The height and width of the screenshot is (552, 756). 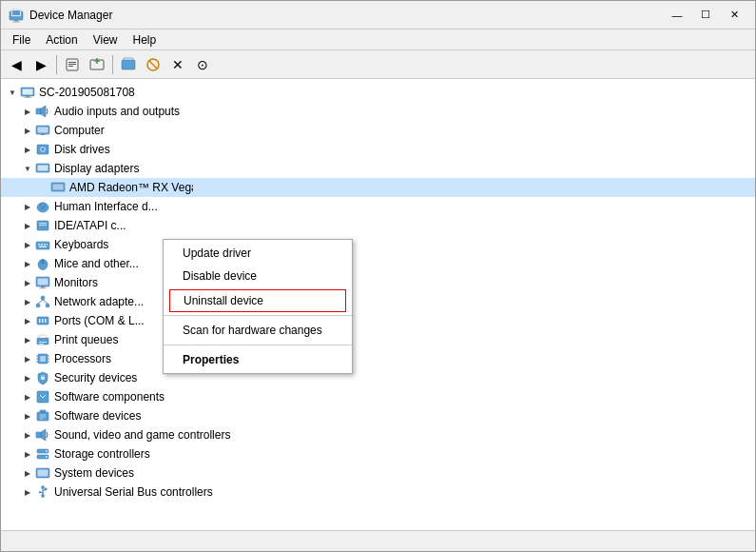 I want to click on display-toggle: ▼, so click(x=28, y=168).